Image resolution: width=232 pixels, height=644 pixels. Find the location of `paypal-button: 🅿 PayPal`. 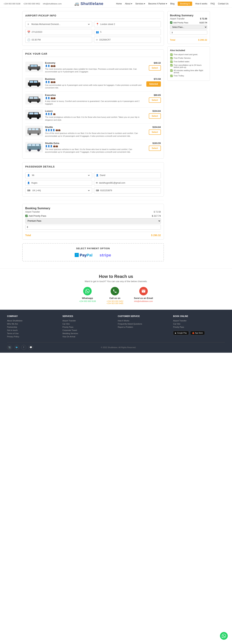

paypal-button: 🅿 PayPal is located at coordinates (84, 255).